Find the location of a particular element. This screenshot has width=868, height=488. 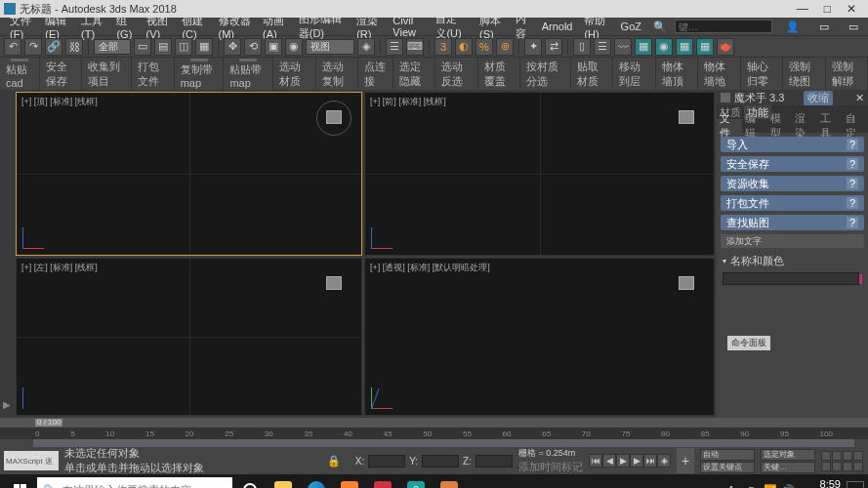

task-app3 is located at coordinates (449, 482).